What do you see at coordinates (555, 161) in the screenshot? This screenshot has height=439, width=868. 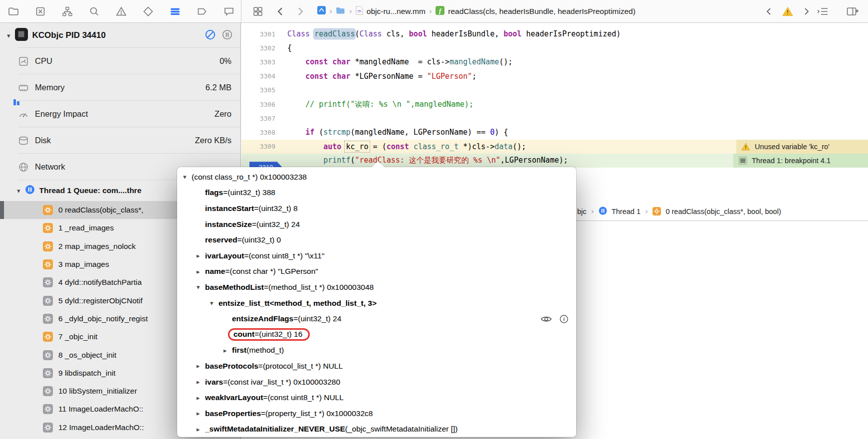 I see `code-line: 3310 printf("readClass: 这个是我要研究的 %s \n",…` at bounding box center [555, 161].